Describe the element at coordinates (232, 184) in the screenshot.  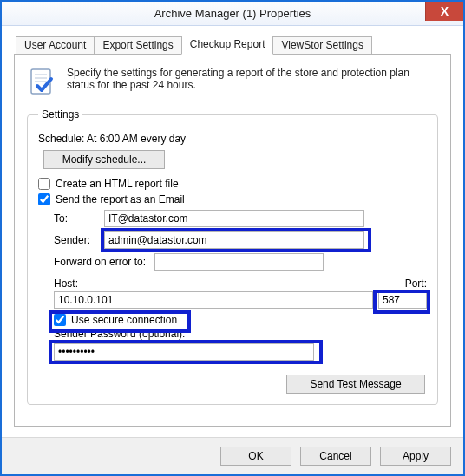
I see `create-html-checkbox-row: Create an HTML report file` at that location.